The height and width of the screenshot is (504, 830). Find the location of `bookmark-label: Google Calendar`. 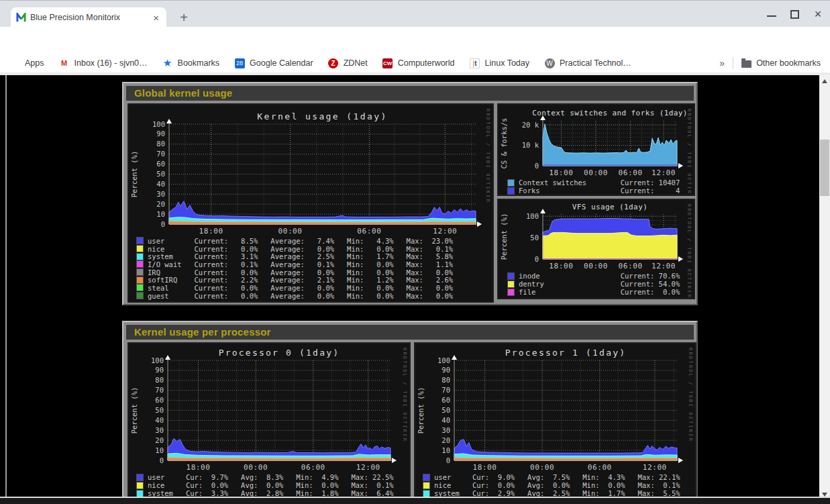

bookmark-label: Google Calendar is located at coordinates (282, 63).